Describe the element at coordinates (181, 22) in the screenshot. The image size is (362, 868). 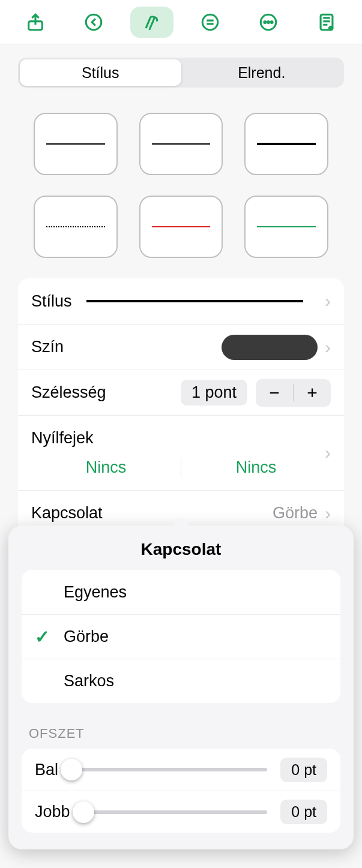
I see `toolbar` at that location.